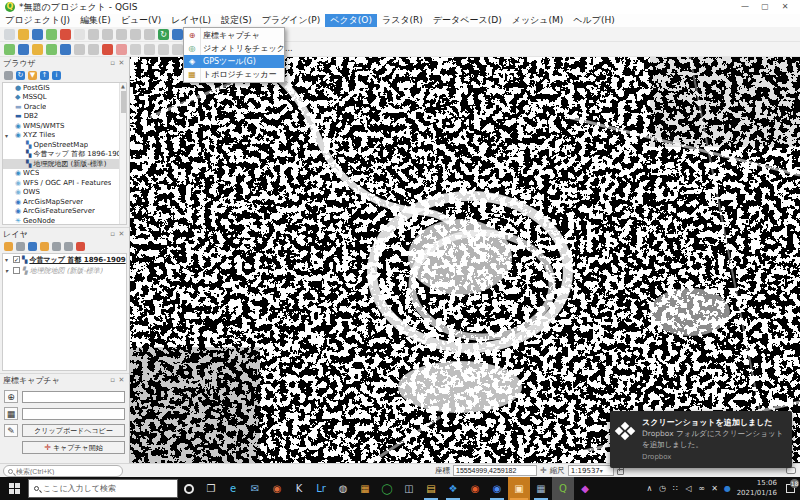 This screenshot has height=500, width=800. What do you see at coordinates (544, 470) in the screenshot?
I see `extent-icon: ✛` at bounding box center [544, 470].